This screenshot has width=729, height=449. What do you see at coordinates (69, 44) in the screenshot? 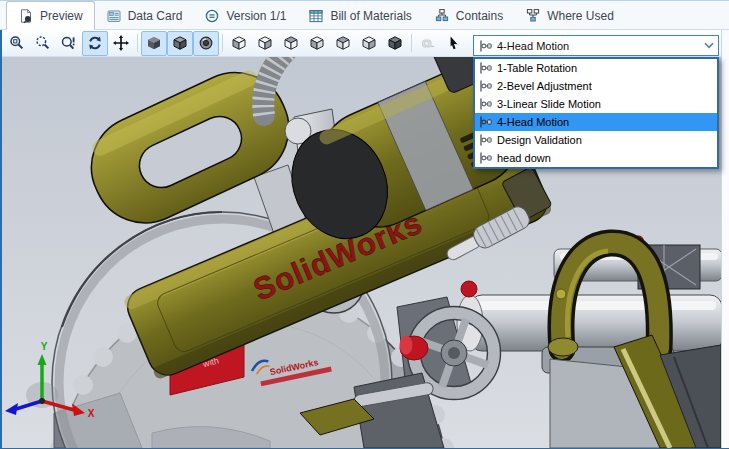
I see `toolbar-button-zoom-in-out` at bounding box center [69, 44].